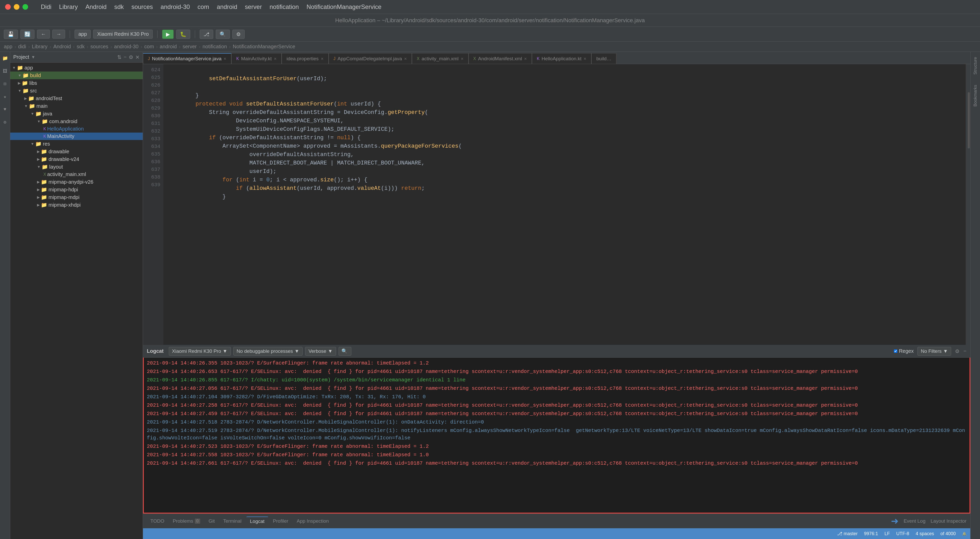 Image resolution: width=980 pixels, height=539 pixels. What do you see at coordinates (915, 521) in the screenshot?
I see `event-log-btn: Event Log` at bounding box center [915, 521].